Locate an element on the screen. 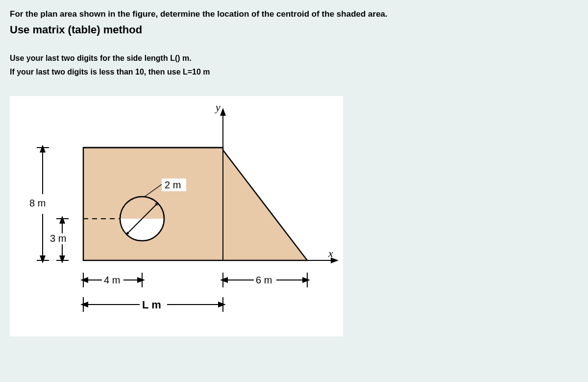 The width and height of the screenshot is (588, 382). instruction-line-2: If your last two digits is less than 10,… is located at coordinates (294, 72).